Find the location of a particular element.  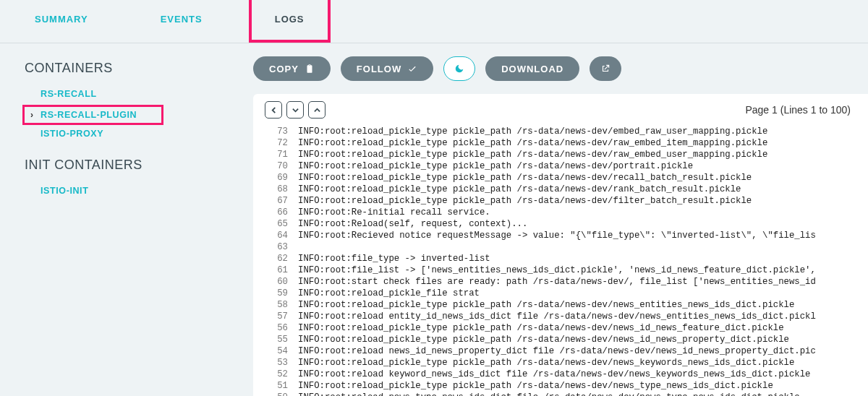

log-line-number: 63 is located at coordinates (278, 247).